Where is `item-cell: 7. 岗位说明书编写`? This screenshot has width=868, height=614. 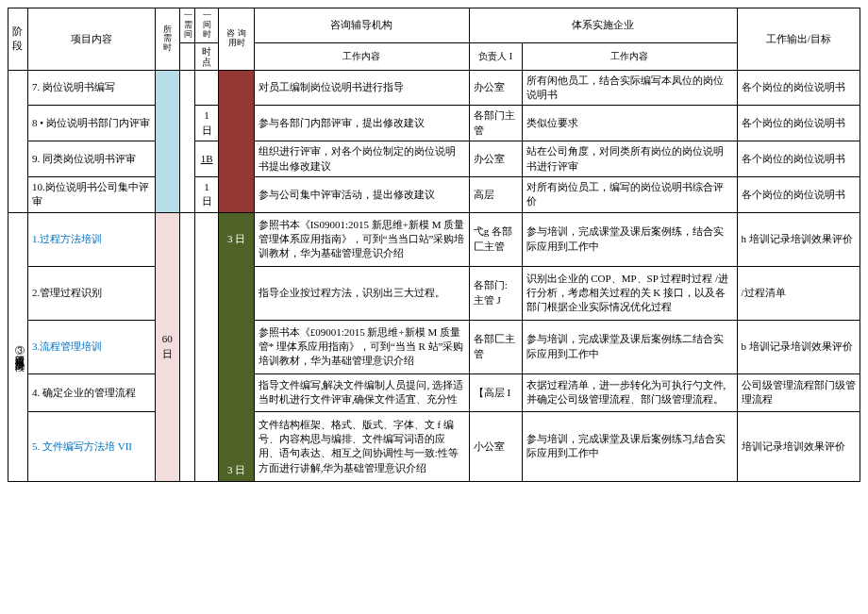
item-cell: 7. 岗位说明书编写 is located at coordinates (91, 88).